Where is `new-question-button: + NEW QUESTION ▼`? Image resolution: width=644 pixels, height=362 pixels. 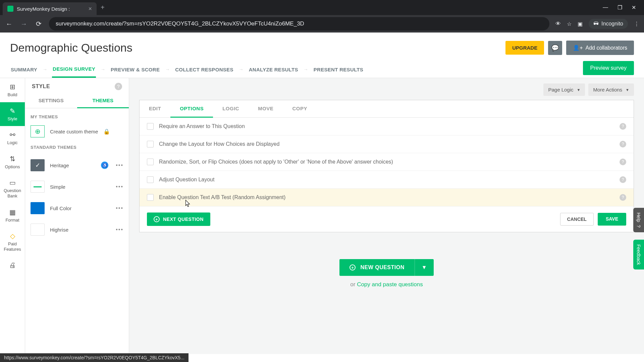
new-question-button: + NEW QUESTION ▼ is located at coordinates (386, 267).